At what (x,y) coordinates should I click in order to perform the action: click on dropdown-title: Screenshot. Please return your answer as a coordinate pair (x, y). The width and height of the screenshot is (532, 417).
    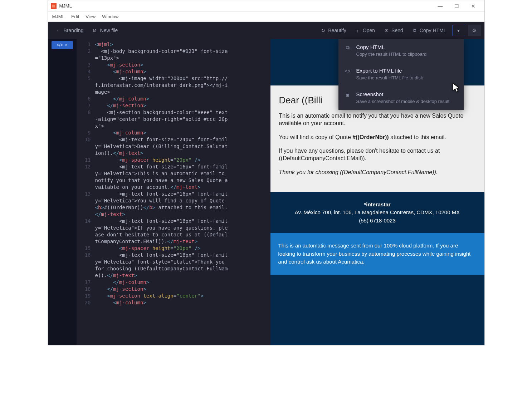
    Looking at the image, I should click on (403, 94).